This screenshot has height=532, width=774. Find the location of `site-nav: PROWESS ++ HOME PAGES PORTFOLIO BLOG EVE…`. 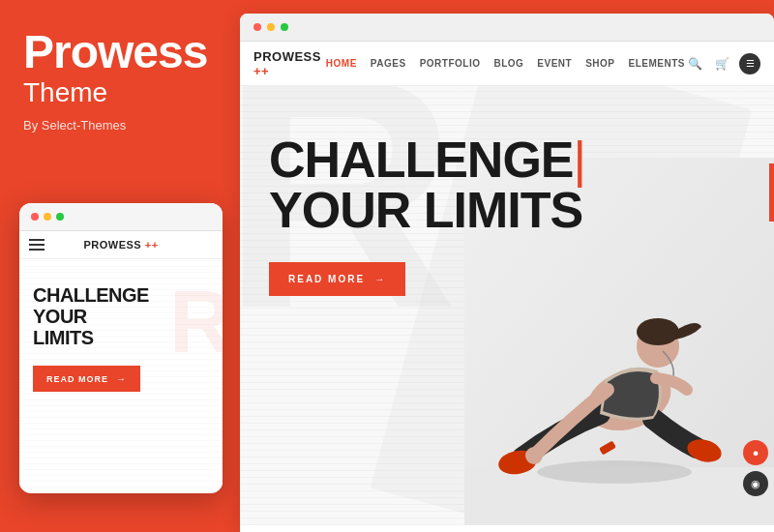

site-nav: PROWESS ++ HOME PAGES PORTFOLIO BLOG EVE… is located at coordinates (507, 64).